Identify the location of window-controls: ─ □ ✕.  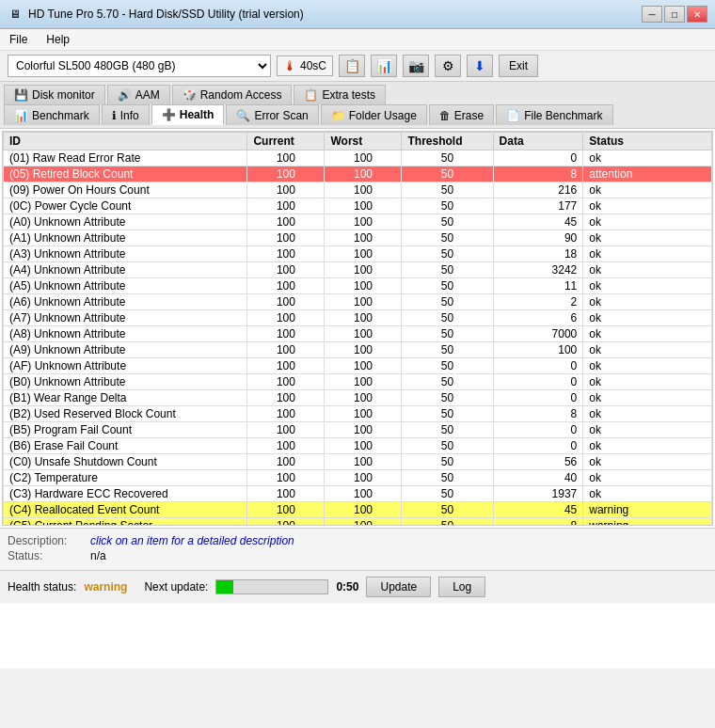
(675, 14).